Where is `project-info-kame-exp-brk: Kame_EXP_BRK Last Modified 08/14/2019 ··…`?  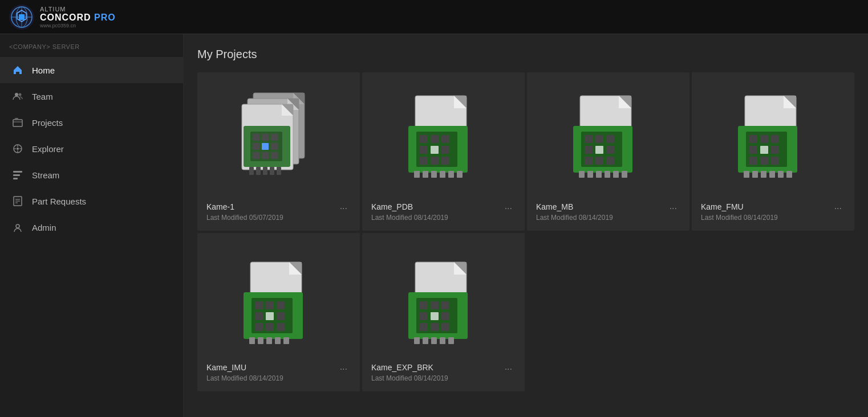 project-info-kame-exp-brk: Kame_EXP_BRK Last Modified 08/14/2019 ··… is located at coordinates (444, 373).